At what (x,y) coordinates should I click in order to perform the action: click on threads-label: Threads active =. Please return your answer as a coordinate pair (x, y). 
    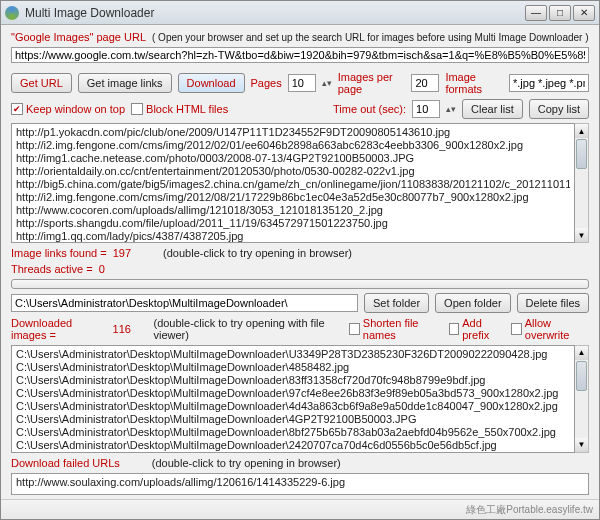
    Looking at the image, I should click on (52, 269).